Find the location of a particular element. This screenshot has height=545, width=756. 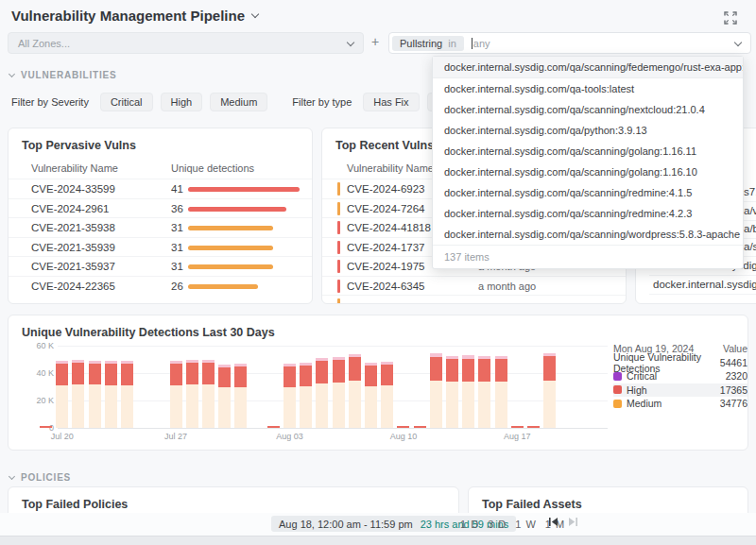

table-row: CVE-2024-6345a month ago is located at coordinates (474, 285).